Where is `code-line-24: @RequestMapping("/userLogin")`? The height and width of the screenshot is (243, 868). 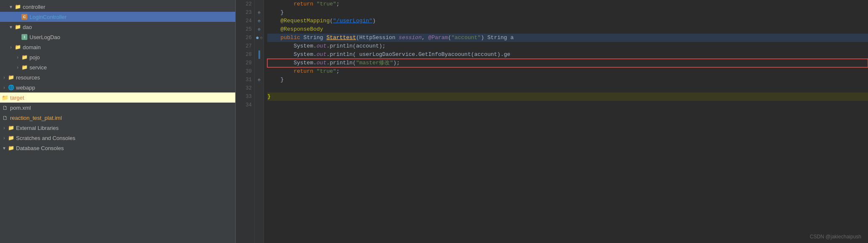
code-line-24: @RequestMapping("/userLogin") is located at coordinates (567, 21).